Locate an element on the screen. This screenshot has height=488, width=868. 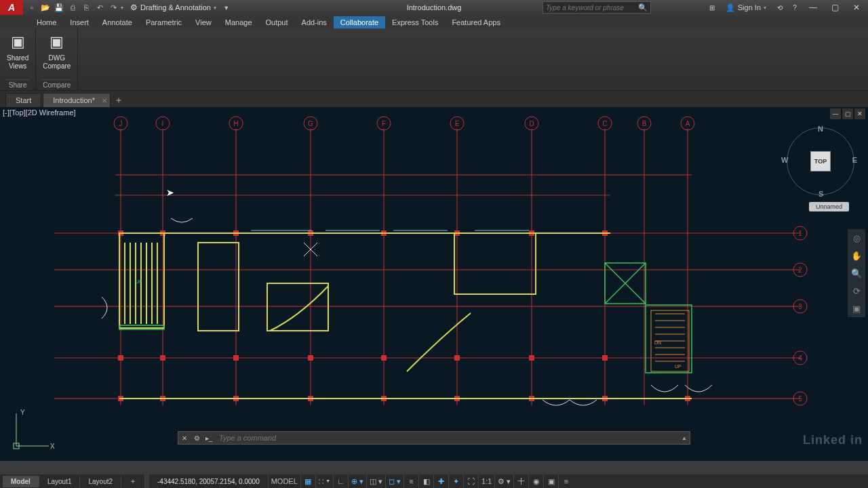
snap-toggle-icon: ⸬ ▾ is located at coordinates (324, 481).